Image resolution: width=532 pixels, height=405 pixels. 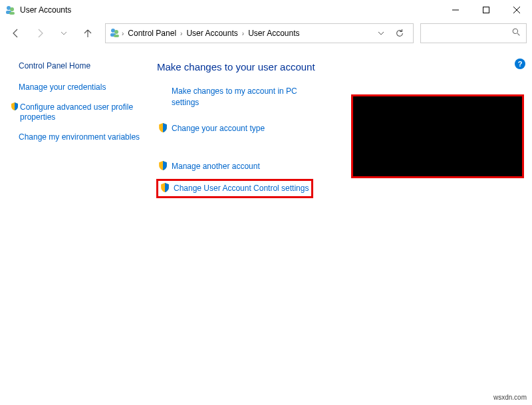 What do you see at coordinates (517, 10) in the screenshot?
I see `close-button` at bounding box center [517, 10].